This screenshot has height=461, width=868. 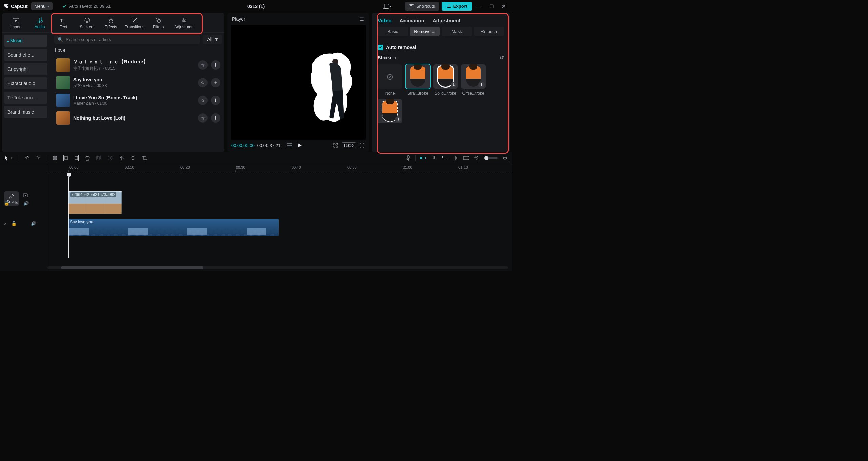 I want to click on sidebar-item-copyright: Copyright, so click(x=26, y=69).